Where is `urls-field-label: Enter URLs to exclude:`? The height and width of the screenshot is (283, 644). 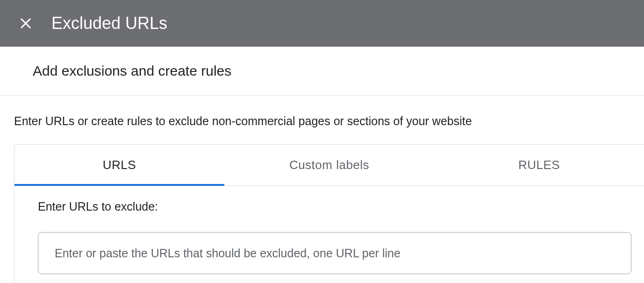
urls-field-label: Enter URLs to exclude: is located at coordinates (329, 206).